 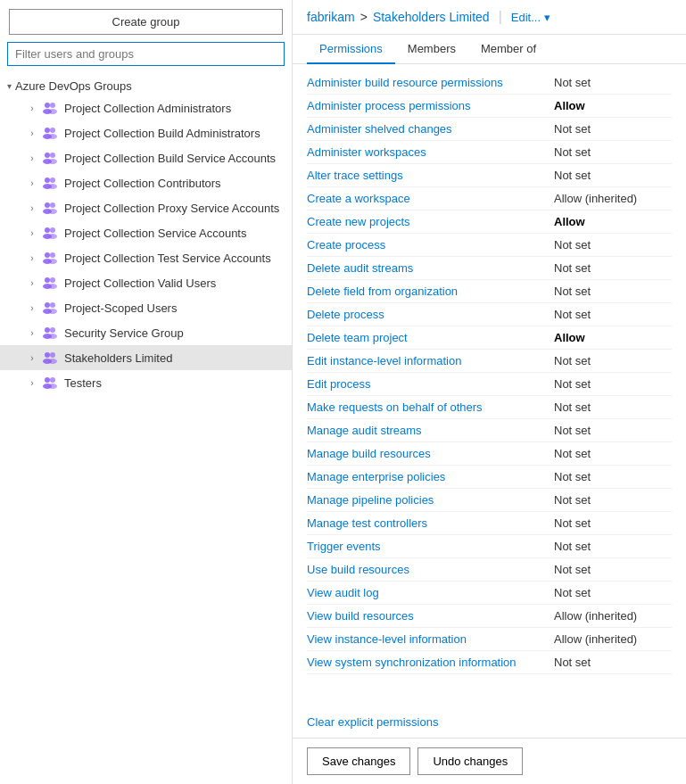 What do you see at coordinates (426, 105) in the screenshot?
I see `permission-name: Administer process permissions` at bounding box center [426, 105].